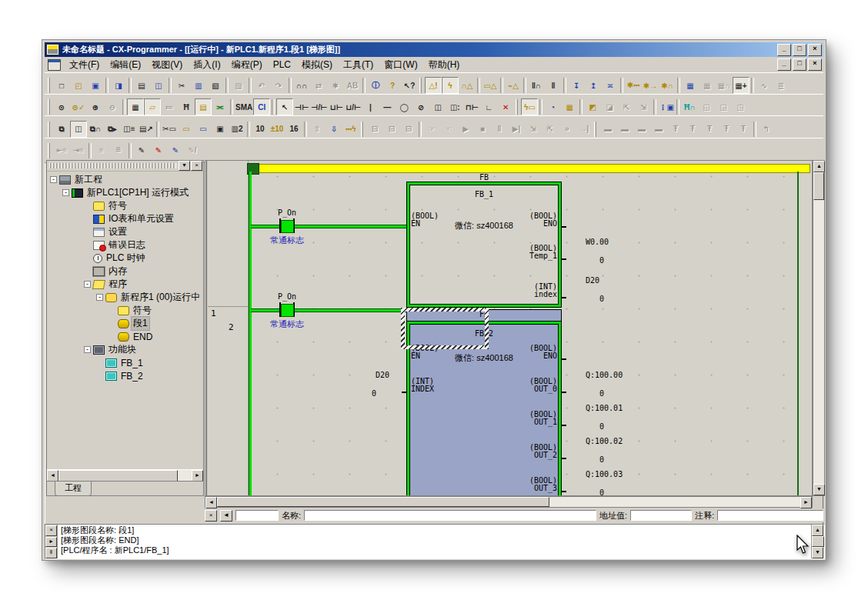 The image size is (868, 600). Describe the element at coordinates (215, 85) in the screenshot. I see `paste-button: ▧` at that location.